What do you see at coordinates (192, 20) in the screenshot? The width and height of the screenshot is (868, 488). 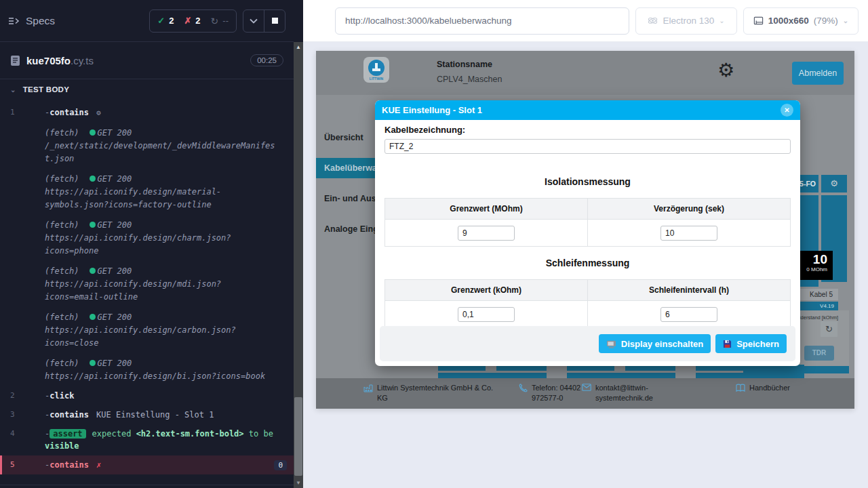 I see `stat-failed: ✗2` at bounding box center [192, 20].